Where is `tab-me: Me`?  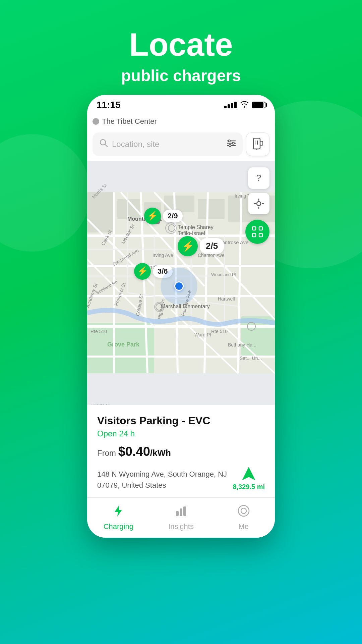
tab-me: Me is located at coordinates (244, 518).